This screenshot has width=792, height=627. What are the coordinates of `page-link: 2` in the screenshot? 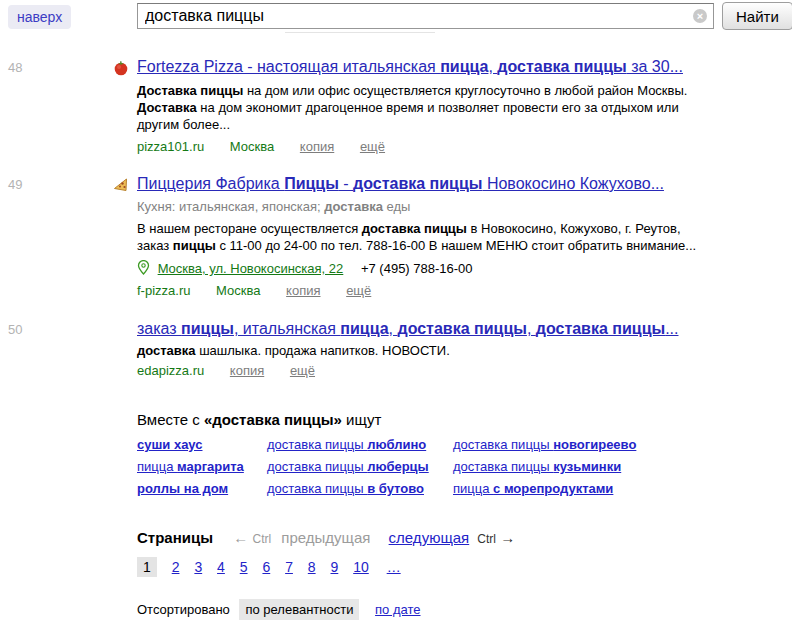 It's located at (176, 567).